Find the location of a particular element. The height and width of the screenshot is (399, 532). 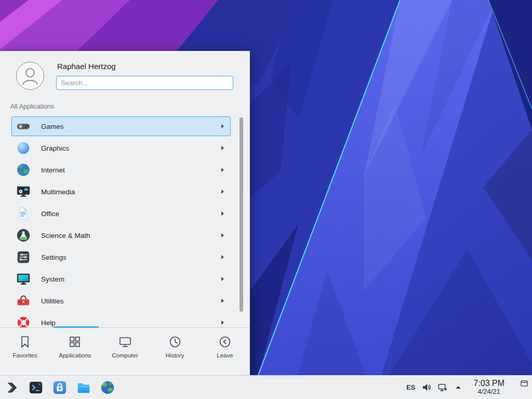

caret-up-icon is located at coordinates (458, 388).